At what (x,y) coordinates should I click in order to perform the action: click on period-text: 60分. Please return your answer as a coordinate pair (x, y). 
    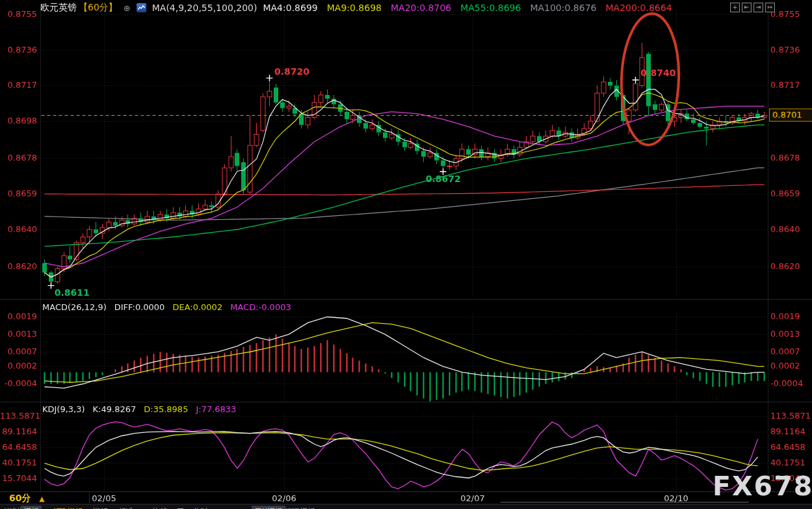
    Looking at the image, I should click on (20, 498).